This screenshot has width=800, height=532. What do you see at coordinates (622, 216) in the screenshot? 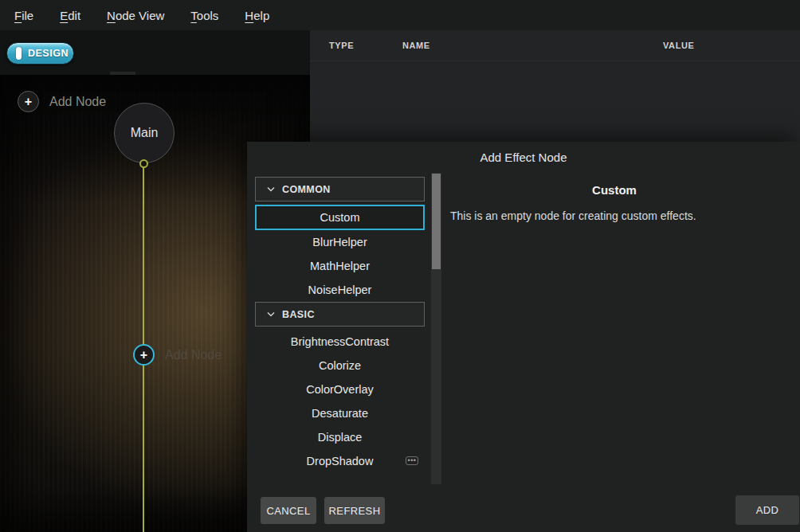
I see `selected-node-description: This is an empty node for creating custo…` at bounding box center [622, 216].